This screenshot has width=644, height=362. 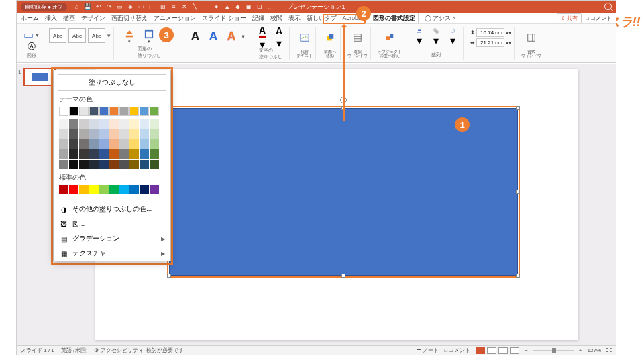 I want to click on tab-animations: アニメーション, so click(x=174, y=19).